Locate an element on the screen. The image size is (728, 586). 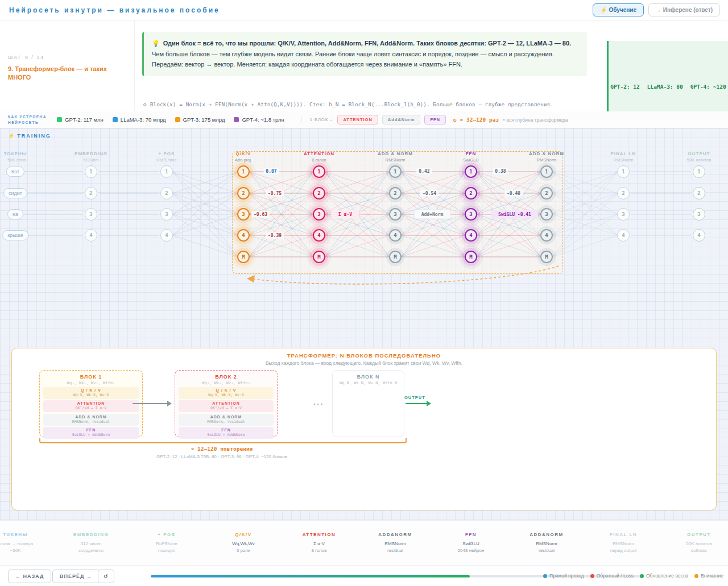
network-node-embedding: 2 is located at coordinates (91, 193).